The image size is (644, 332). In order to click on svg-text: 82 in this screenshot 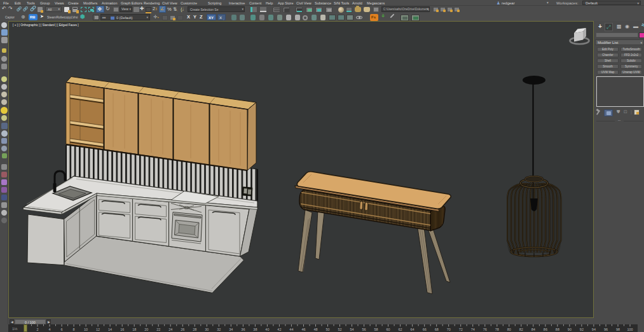, I will do `click(521, 329)`.